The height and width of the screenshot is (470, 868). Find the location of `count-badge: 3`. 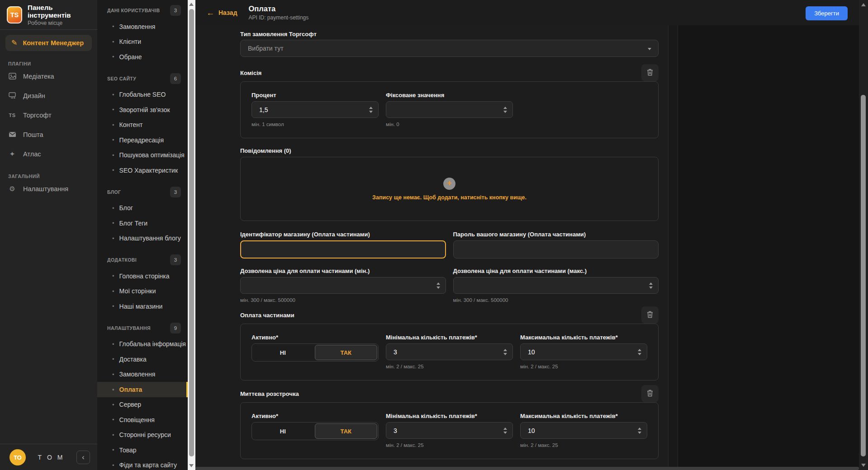

count-badge: 3 is located at coordinates (175, 260).